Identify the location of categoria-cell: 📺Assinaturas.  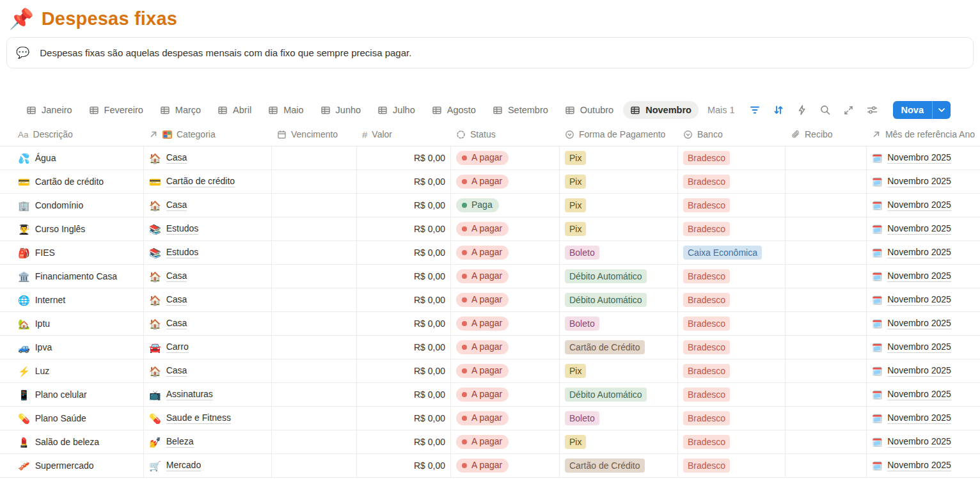
(208, 395).